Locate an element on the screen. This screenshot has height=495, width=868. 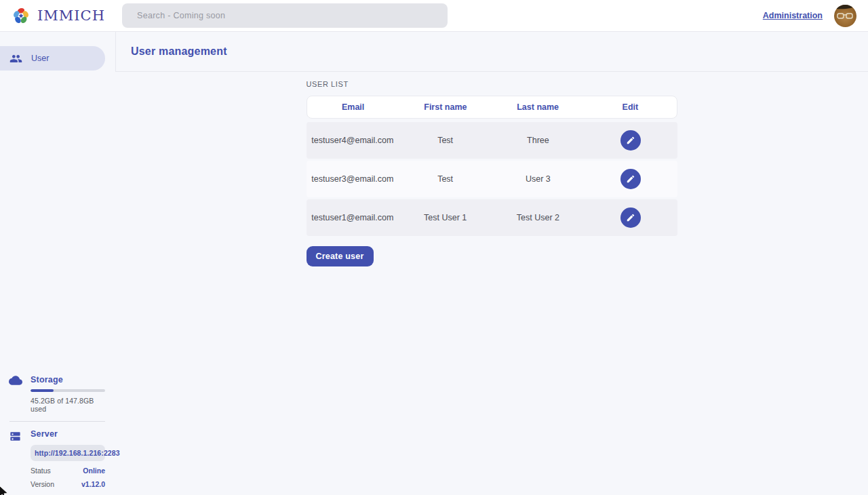
topbar-actions: Administration is located at coordinates (810, 16).